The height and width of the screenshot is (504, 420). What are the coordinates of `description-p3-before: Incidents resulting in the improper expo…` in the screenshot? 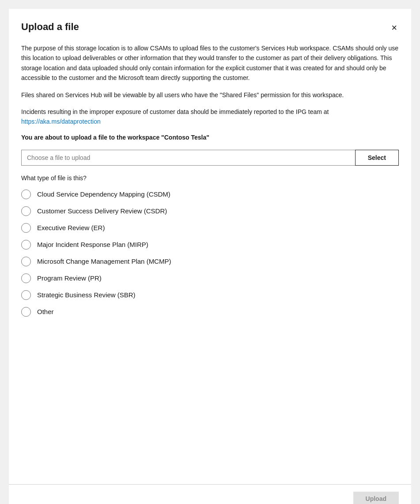 It's located at (175, 112).